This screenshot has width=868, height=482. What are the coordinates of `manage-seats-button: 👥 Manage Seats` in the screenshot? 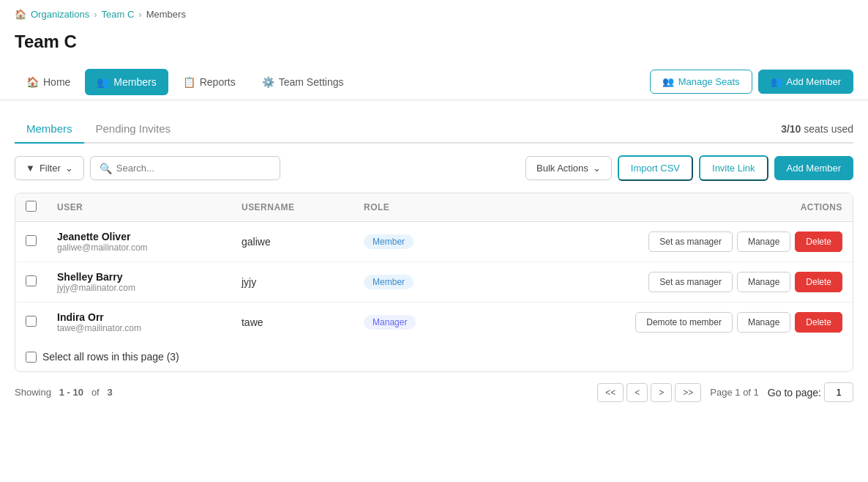 It's located at (701, 82).